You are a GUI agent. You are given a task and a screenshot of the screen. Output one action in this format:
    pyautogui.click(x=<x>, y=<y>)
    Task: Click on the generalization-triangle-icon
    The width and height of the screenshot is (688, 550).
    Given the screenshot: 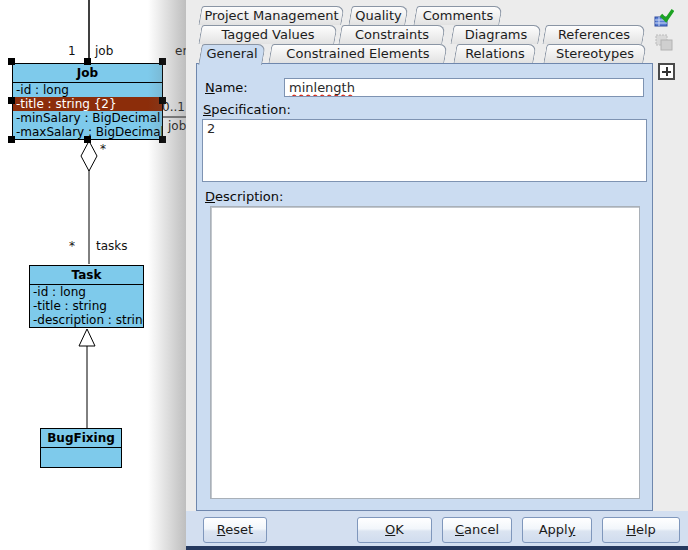 What is the action you would take?
    pyautogui.click(x=87, y=338)
    